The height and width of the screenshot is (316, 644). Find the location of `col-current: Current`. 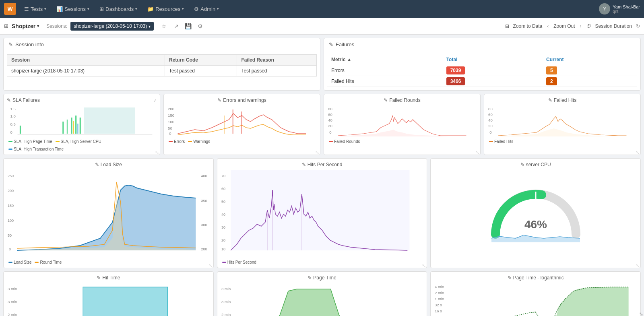

col-current: Current is located at coordinates (590, 60).